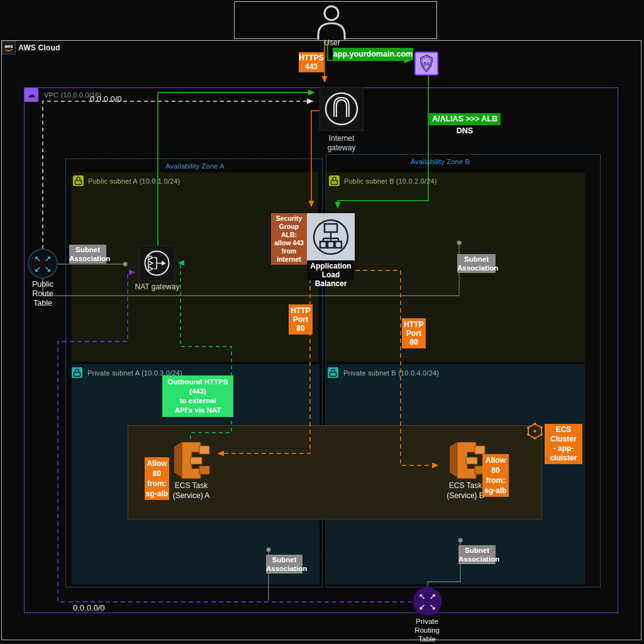 The width and height of the screenshot is (644, 644). I want to click on user-label: User, so click(332, 43).